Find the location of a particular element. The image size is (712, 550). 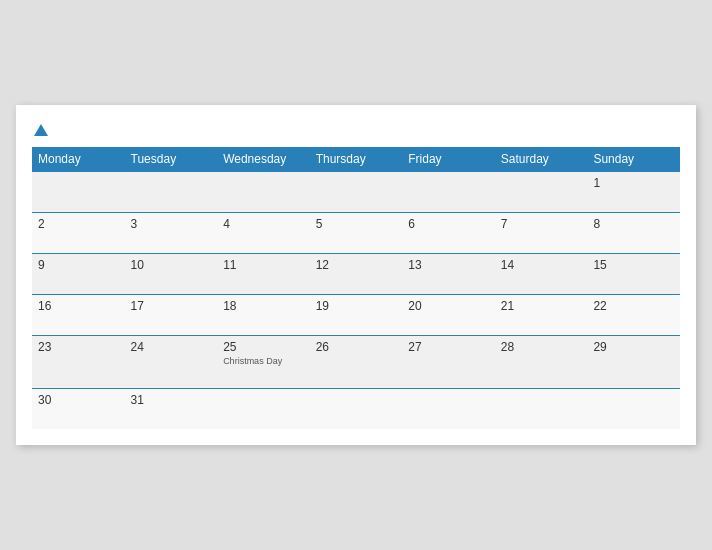

day-number: 27 is located at coordinates (448, 347).